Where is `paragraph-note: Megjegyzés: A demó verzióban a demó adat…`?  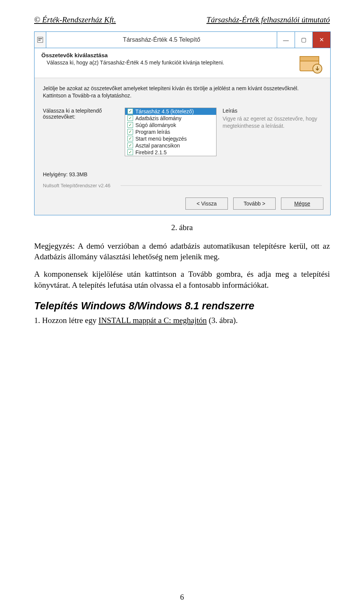 paragraph-note: Megjegyzés: A demó verzióban a demó adat… is located at coordinates (182, 252).